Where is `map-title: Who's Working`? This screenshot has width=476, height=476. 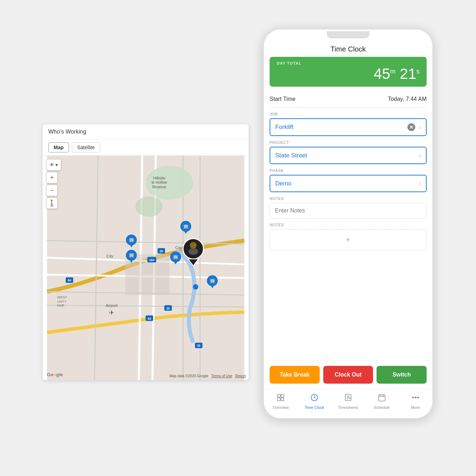
map-title: Who's Working is located at coordinates (146, 132).